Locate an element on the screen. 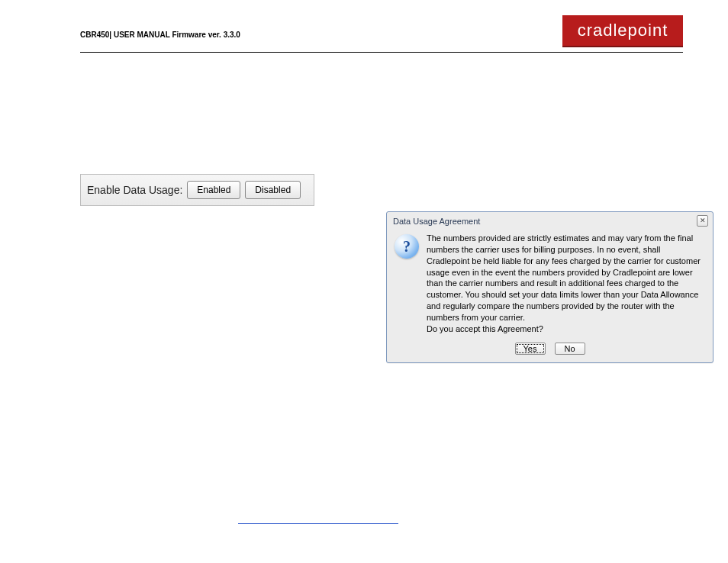 Image resolution: width=728 pixels, height=563 pixels. breadcrumb: CBR450| USER MANUAL Firmware ver. 3.3.0 is located at coordinates (160, 35).